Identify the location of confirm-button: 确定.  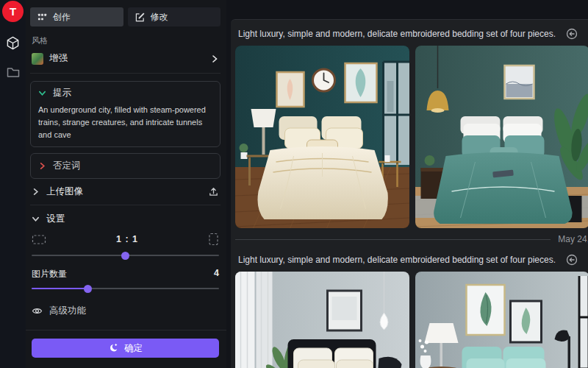
(125, 348).